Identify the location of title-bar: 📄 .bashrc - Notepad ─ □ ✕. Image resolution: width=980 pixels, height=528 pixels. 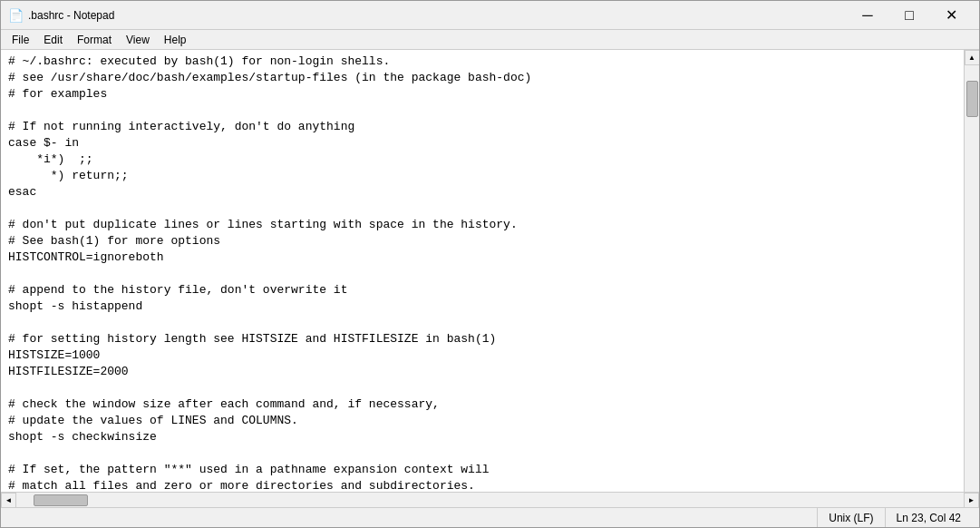
(490, 15).